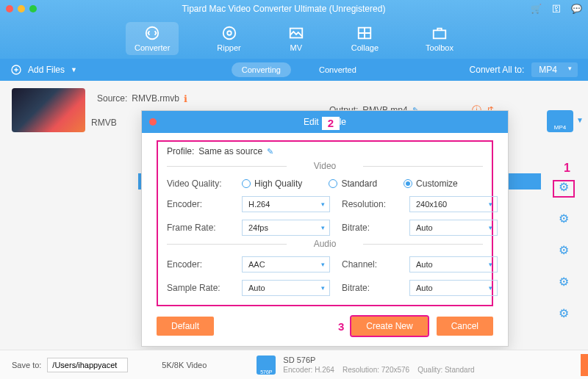 The width and height of the screenshot is (588, 379). What do you see at coordinates (440, 33) in the screenshot?
I see `toolbox-icon` at bounding box center [440, 33].